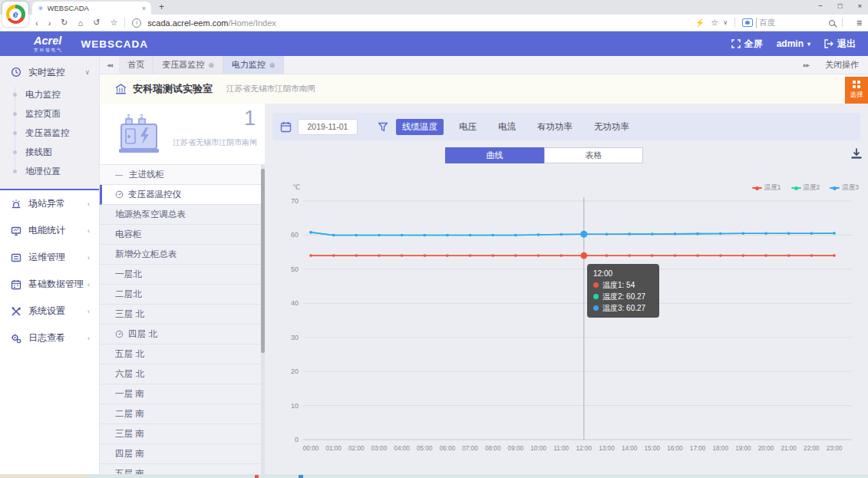 This screenshot has height=478, width=868. Describe the element at coordinates (860, 6) in the screenshot. I see `close-button: ×` at that location.